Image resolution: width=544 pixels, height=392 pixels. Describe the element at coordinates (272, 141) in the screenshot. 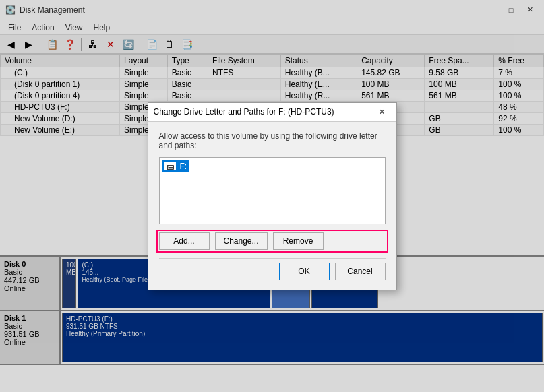

I see `modal-description: Allow access to this volume by using the…` at that location.